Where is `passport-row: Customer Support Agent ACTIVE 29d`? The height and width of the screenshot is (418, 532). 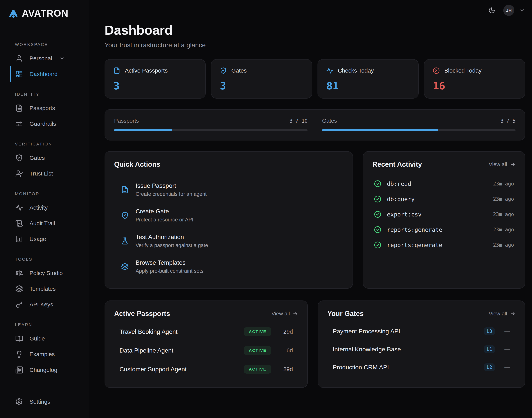 passport-row: Customer Support Agent ACTIVE 29d is located at coordinates (206, 369).